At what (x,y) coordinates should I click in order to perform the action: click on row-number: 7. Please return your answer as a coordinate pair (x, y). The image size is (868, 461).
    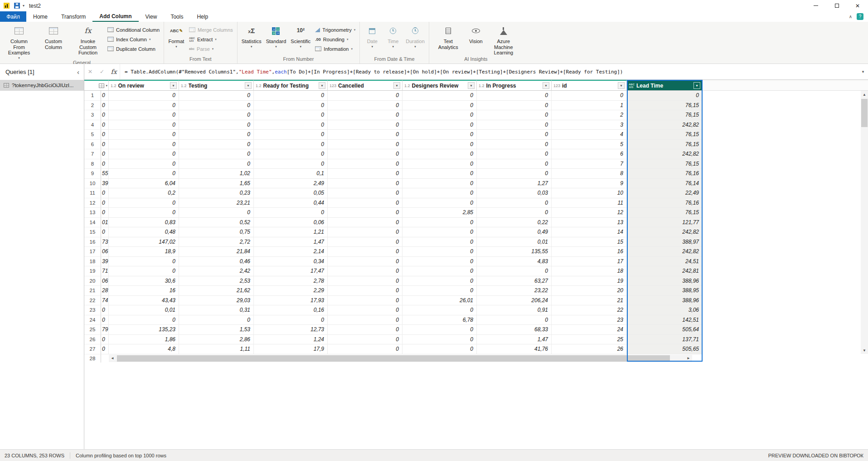
    Looking at the image, I should click on (92, 154).